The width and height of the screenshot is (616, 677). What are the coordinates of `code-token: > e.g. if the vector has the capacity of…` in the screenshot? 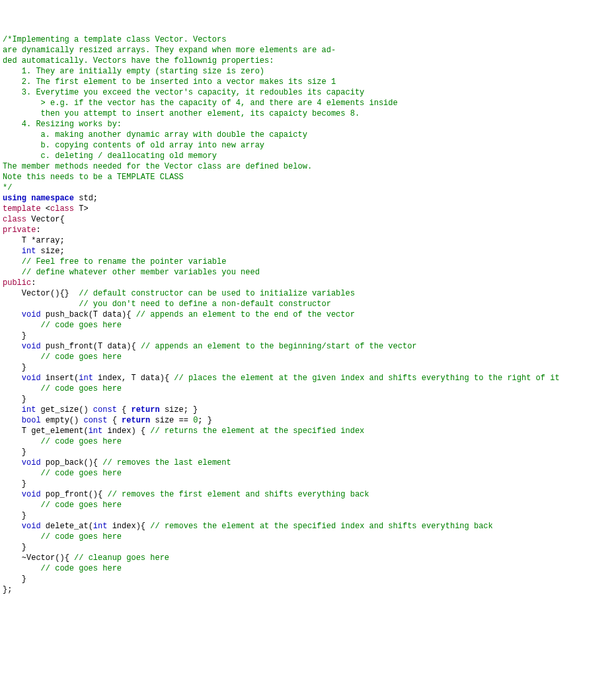 It's located at (200, 103).